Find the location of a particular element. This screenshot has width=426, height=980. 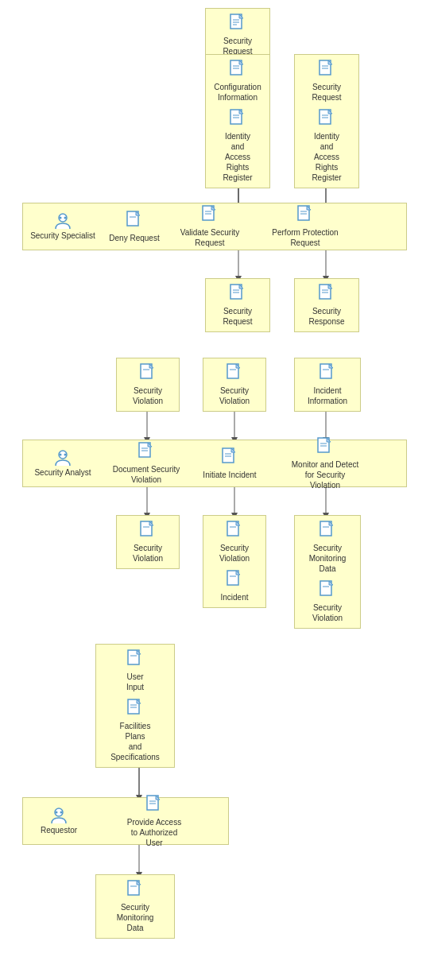

security-request-box-3: SecurityRequest is located at coordinates (238, 305).